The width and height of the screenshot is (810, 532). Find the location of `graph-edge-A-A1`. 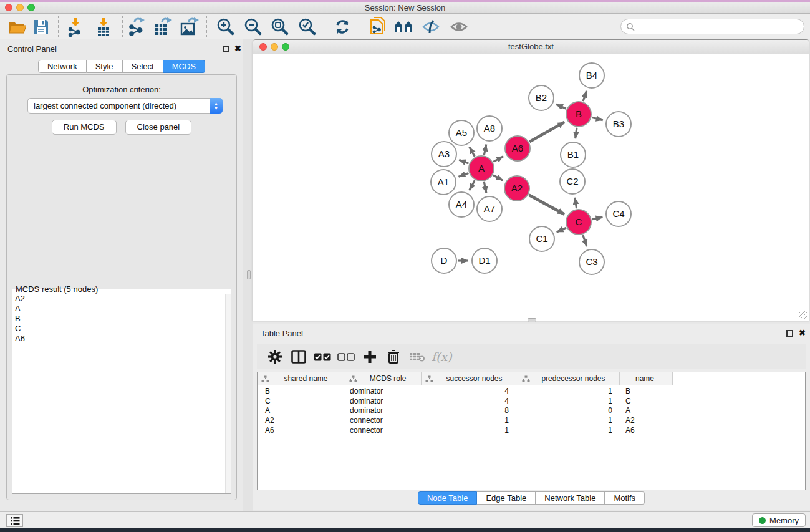

graph-edge-A-A1 is located at coordinates (463, 175).